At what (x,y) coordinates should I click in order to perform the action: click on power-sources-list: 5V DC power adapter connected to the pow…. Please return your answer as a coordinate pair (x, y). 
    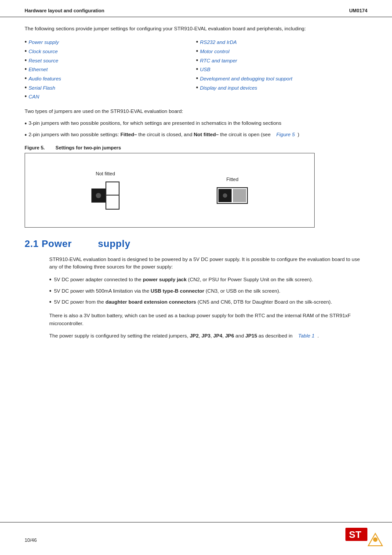
    Looking at the image, I should click on (208, 291).